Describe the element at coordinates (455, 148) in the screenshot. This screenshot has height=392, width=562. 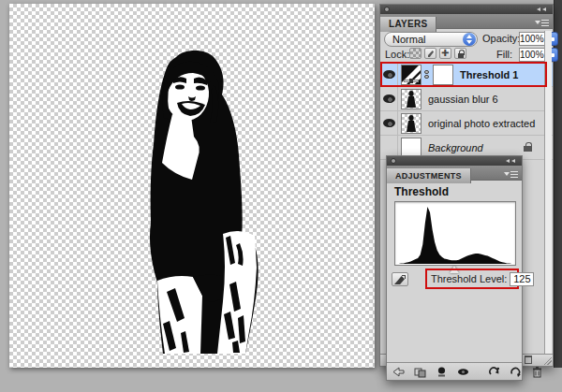
I see `layer-name: Background` at that location.